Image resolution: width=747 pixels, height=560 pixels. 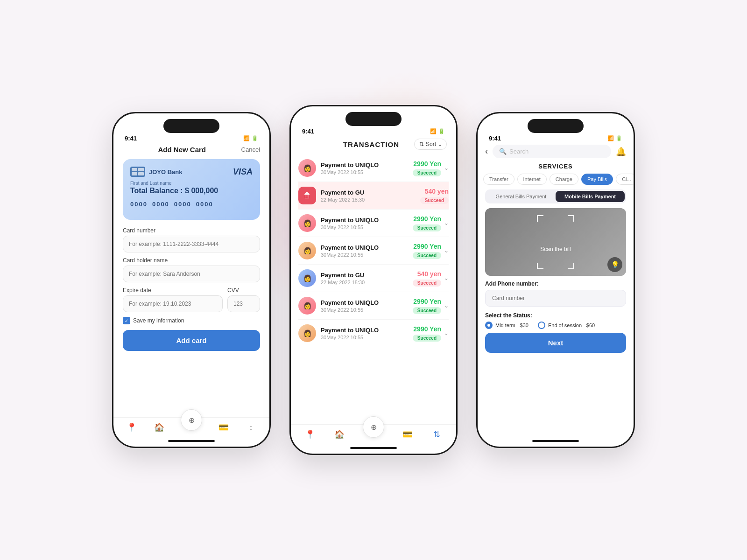 What do you see at coordinates (486, 151) in the screenshot?
I see `back-button: ‹` at bounding box center [486, 151].